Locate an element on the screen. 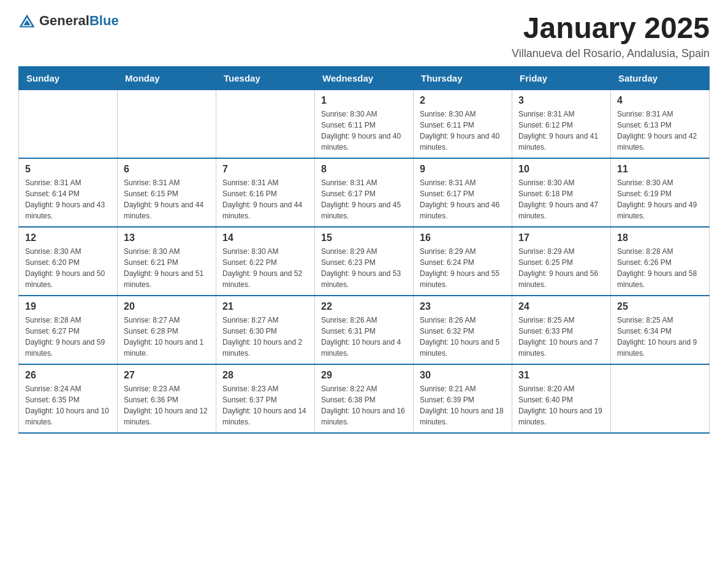  location-subtitle: Villanueva del Rosario, Andalusia, Spain is located at coordinates (610, 54).